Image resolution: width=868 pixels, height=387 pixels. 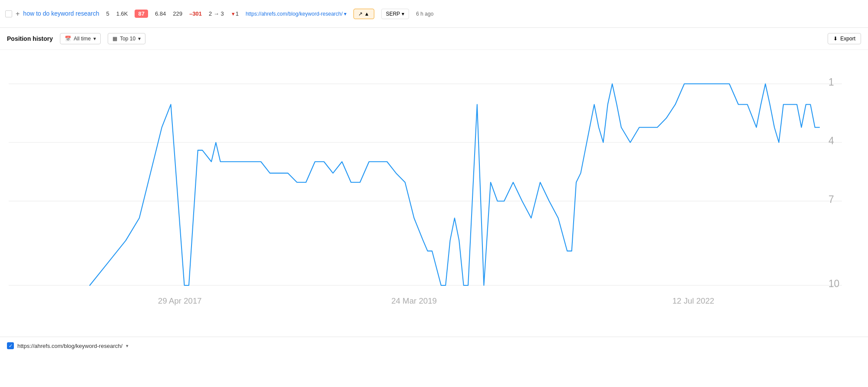 I want to click on metric-volume: 1.6K, so click(x=122, y=14).